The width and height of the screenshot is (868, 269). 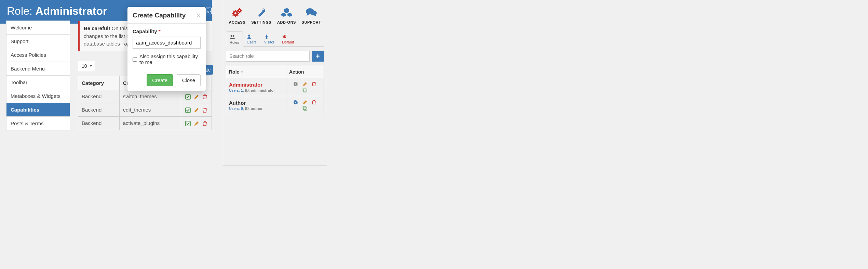 What do you see at coordinates (275, 90) in the screenshot?
I see `roles-table: Role Action Administrator Users: 1; ID: …` at bounding box center [275, 90].